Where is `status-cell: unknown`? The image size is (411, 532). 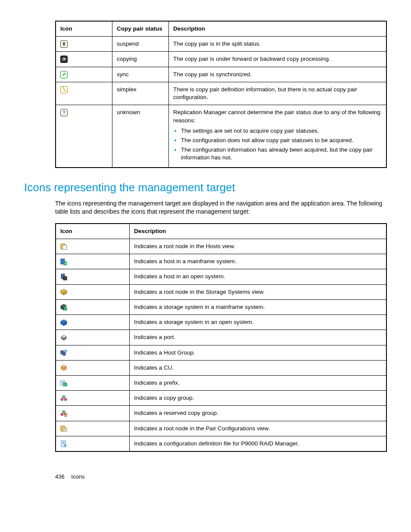 status-cell: unknown is located at coordinates (140, 136).